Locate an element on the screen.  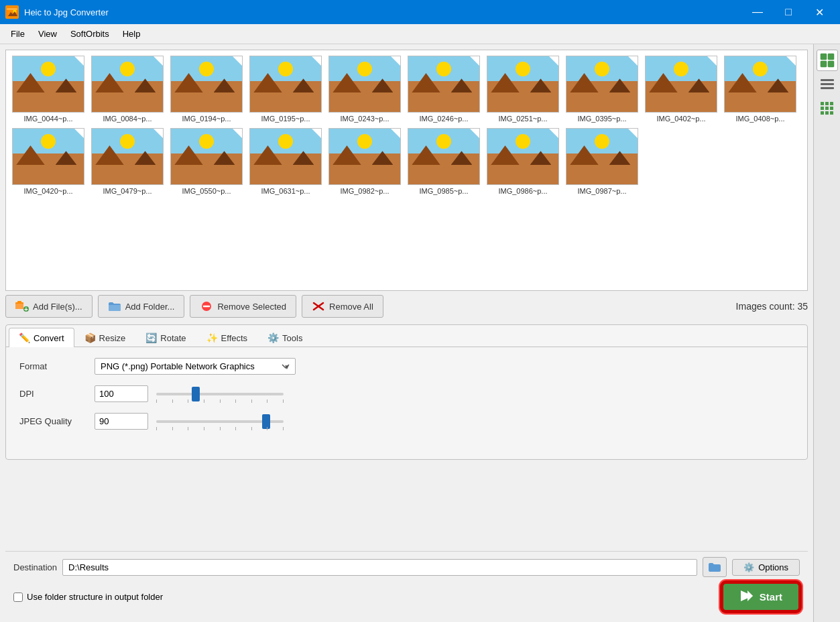
thumbnail-name: IMG_0243~p... is located at coordinates (365, 119).